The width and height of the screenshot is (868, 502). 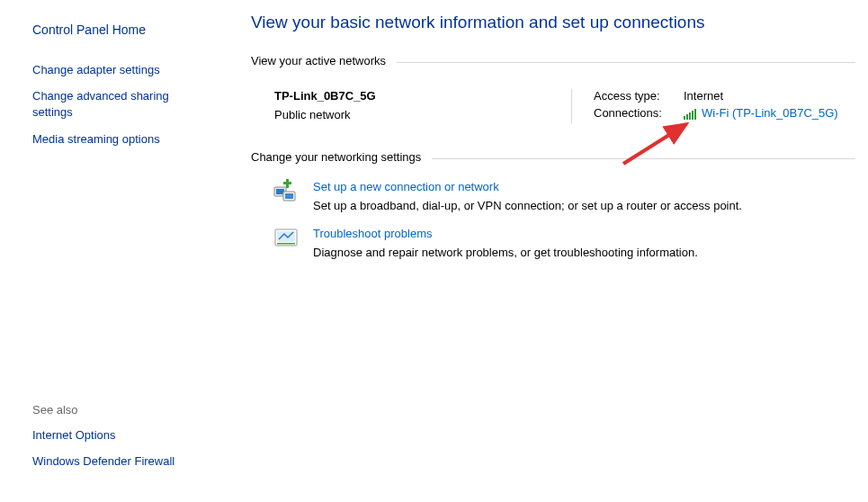 What do you see at coordinates (725, 106) in the screenshot?
I see `network-details: Access type: Internet Connections: Wi-Fi…` at bounding box center [725, 106].